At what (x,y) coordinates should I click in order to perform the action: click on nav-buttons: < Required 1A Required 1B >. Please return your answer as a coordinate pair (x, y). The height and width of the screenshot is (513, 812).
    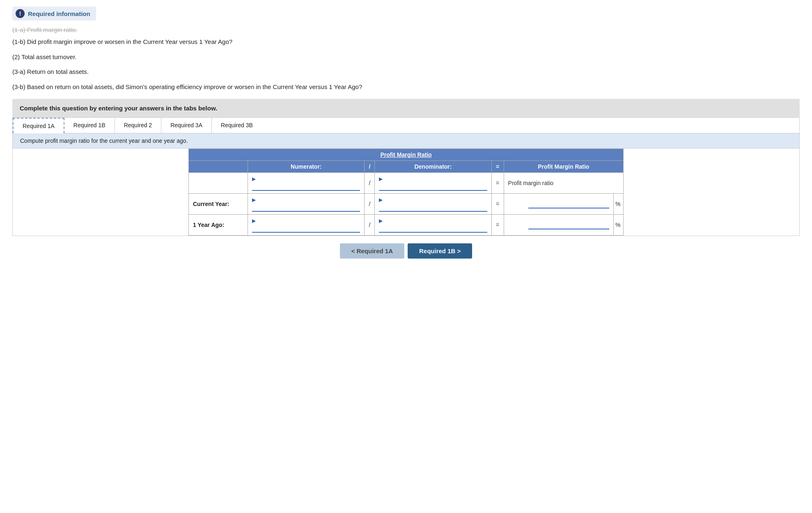
    Looking at the image, I should click on (406, 250).